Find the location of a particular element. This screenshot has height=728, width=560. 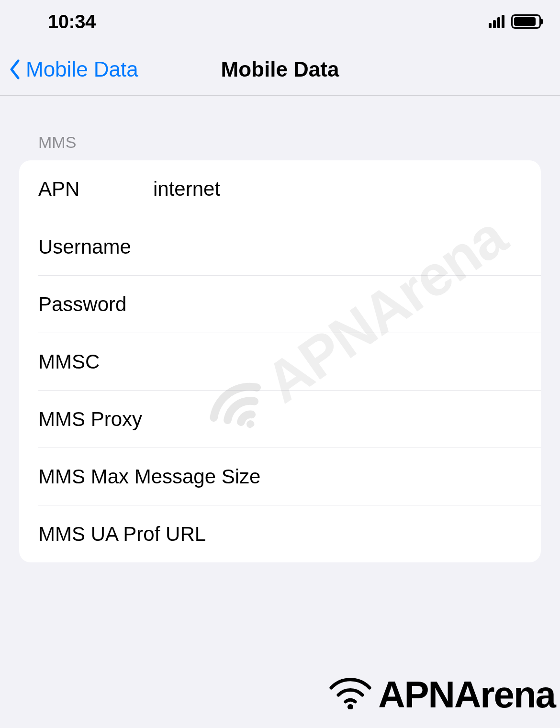

mmsc-input is located at coordinates (347, 362).